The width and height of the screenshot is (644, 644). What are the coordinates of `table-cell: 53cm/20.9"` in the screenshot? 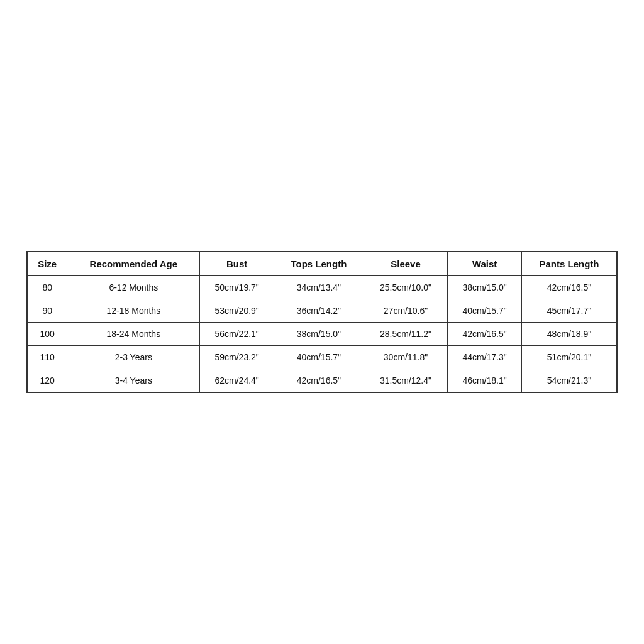 It's located at (237, 311).